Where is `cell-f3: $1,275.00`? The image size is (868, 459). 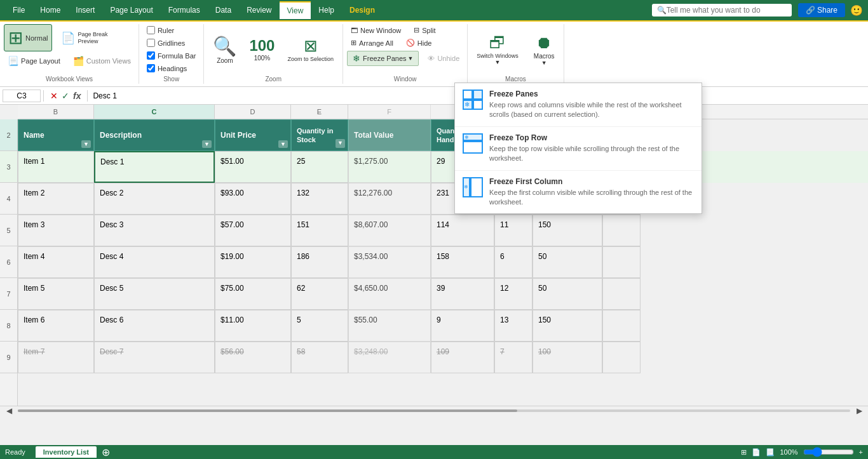 cell-f3: $1,275.00 is located at coordinates (390, 167).